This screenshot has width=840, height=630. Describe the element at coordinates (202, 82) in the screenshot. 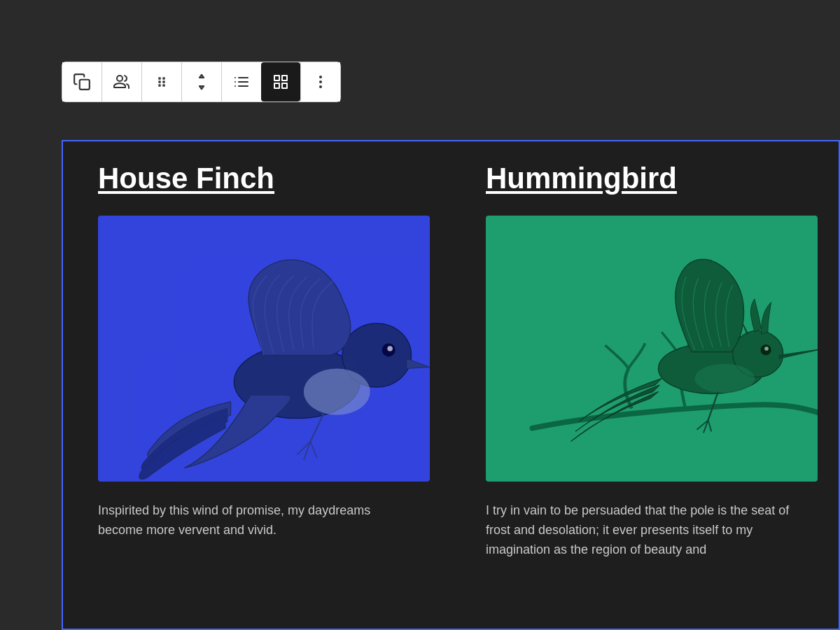

I see `toolbar` at that location.